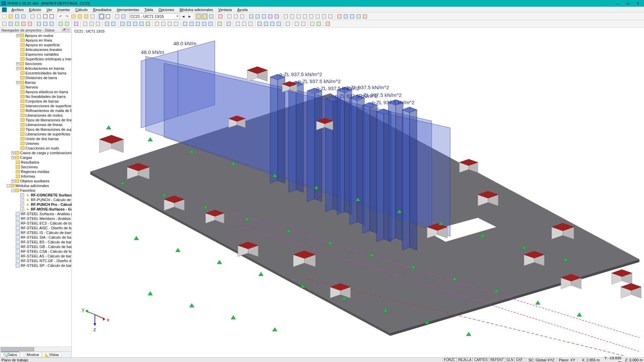 The width and height of the screenshot is (644, 362). I want to click on navigator-hscroll, so click(36, 349).